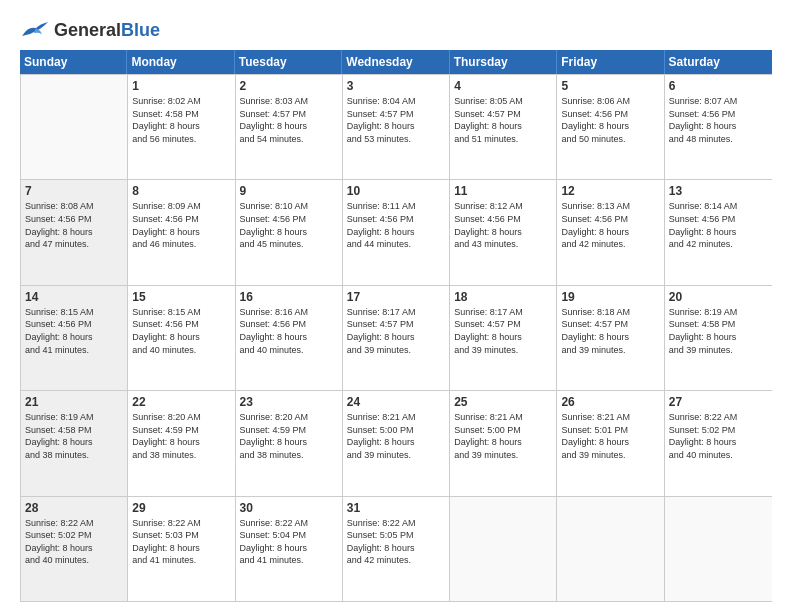 The height and width of the screenshot is (612, 792). I want to click on calendar-cell: 16Sunrise: 8:16 AMSunset: 4:56 PMDayligh…, so click(290, 338).